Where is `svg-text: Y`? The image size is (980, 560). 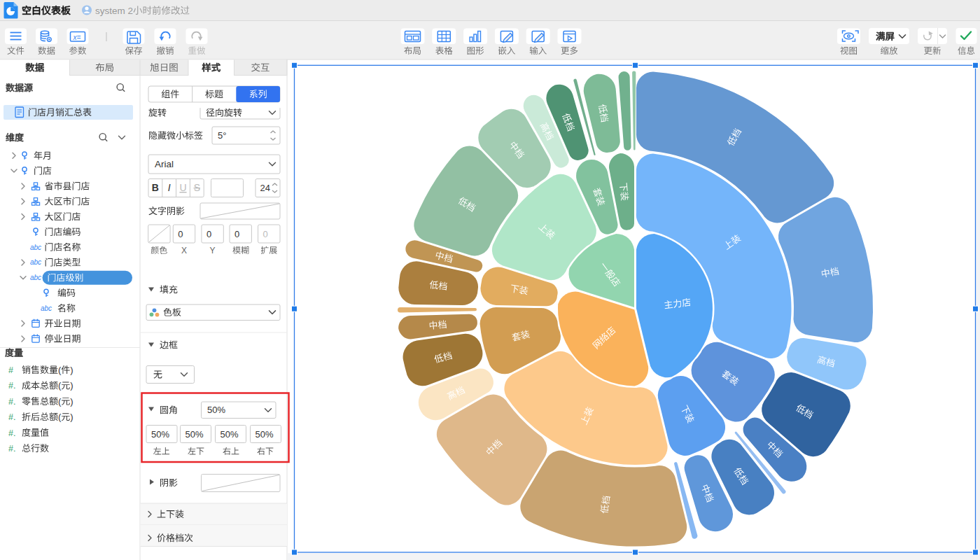
svg-text: Y is located at coordinates (213, 251).